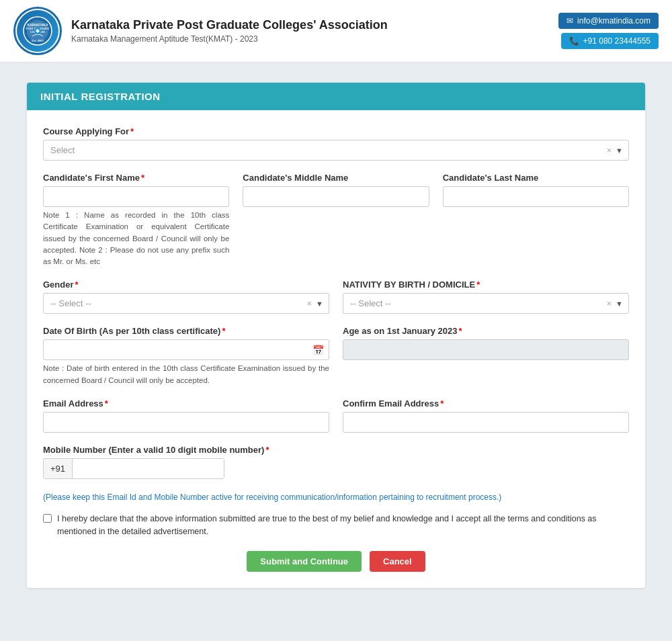  What do you see at coordinates (486, 403) in the screenshot?
I see `confirm-email-label: Confirm Email Address*` at bounding box center [486, 403].